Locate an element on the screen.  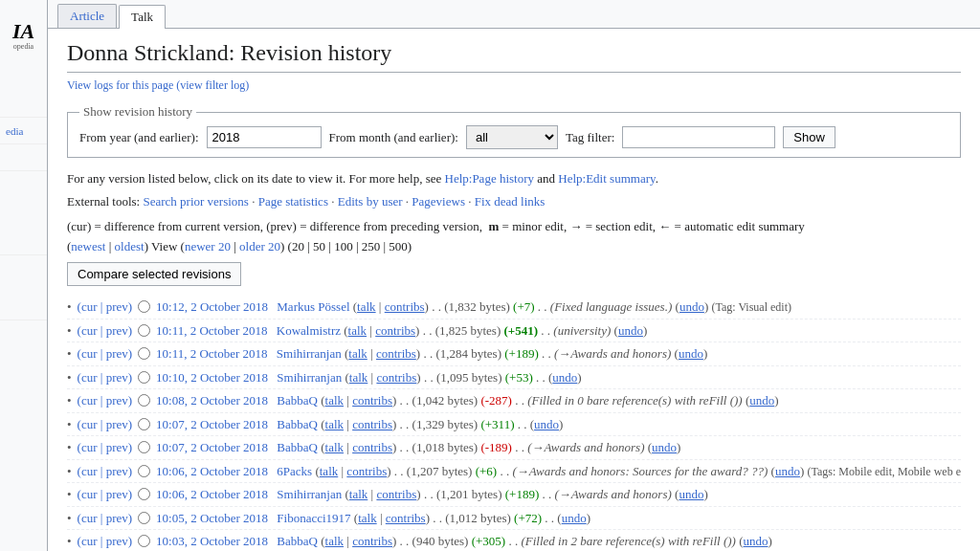
revision-date-link: 10:08, 2 October 2018 is located at coordinates (212, 401).